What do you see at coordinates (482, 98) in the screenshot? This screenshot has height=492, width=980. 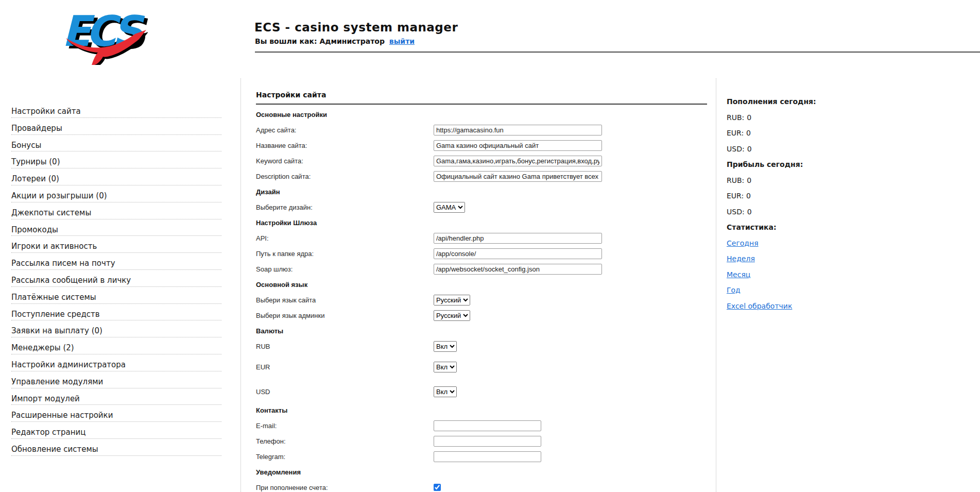 I see `panel-title: Настройки сайта` at bounding box center [482, 98].